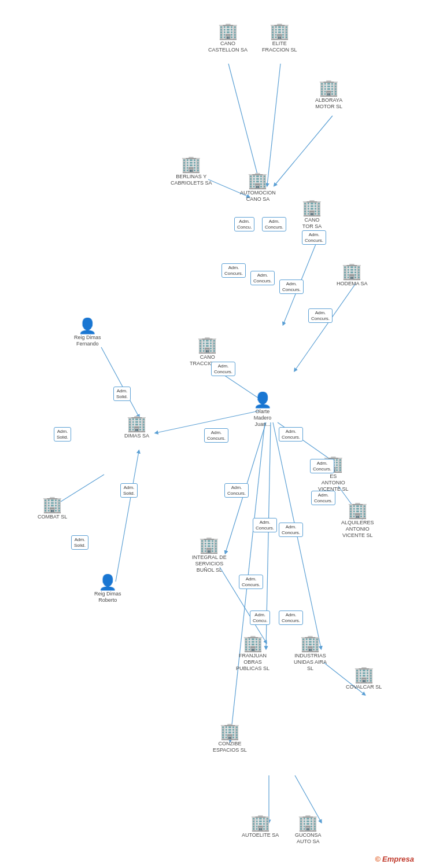 Image resolution: width=421 pixels, height=868 pixels. Describe the element at coordinates (310, 662) in the screenshot. I see `node-label: INDUSTRIASUNIDAS AIRASL` at that location.